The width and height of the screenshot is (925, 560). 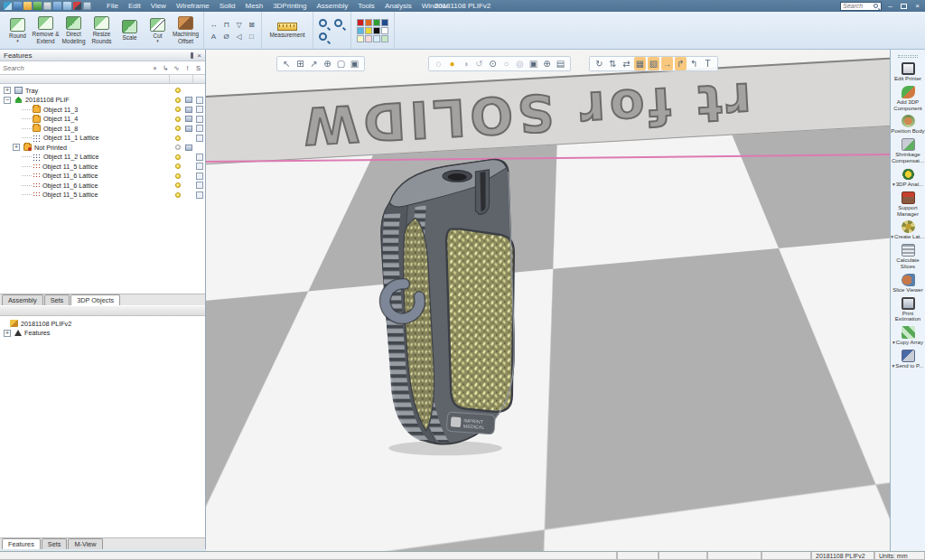 What do you see at coordinates (226, 24) in the screenshot?
I see `datum-icon: ⊓` at bounding box center [226, 24].